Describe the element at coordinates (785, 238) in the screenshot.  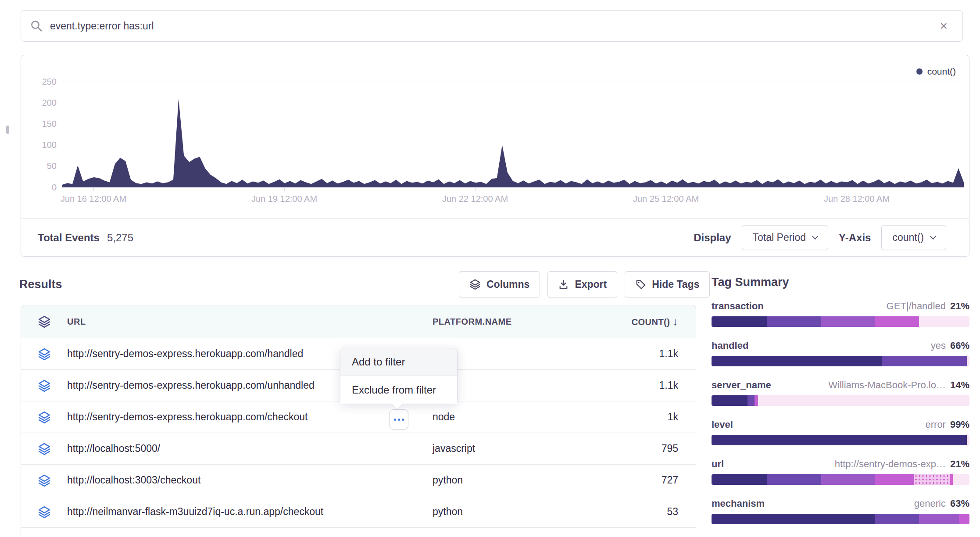
I see `display-select: Total Period` at that location.